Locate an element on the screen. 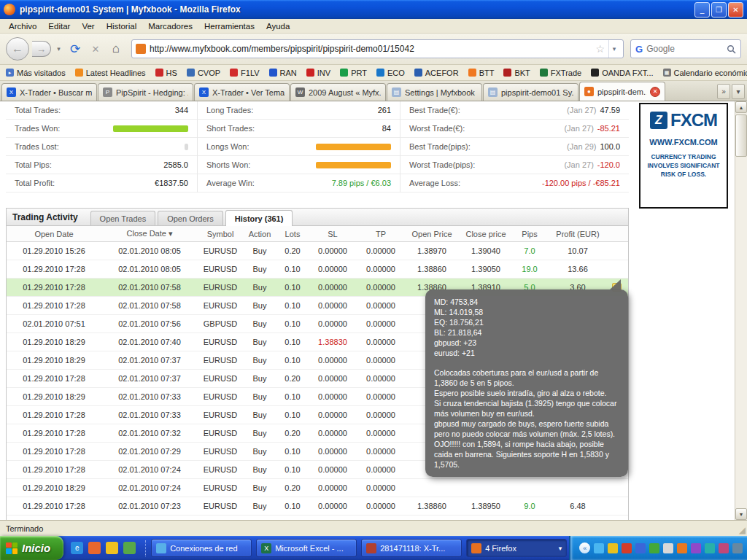 The height and width of the screenshot is (560, 747). bookmark-item: INV is located at coordinates (318, 73).